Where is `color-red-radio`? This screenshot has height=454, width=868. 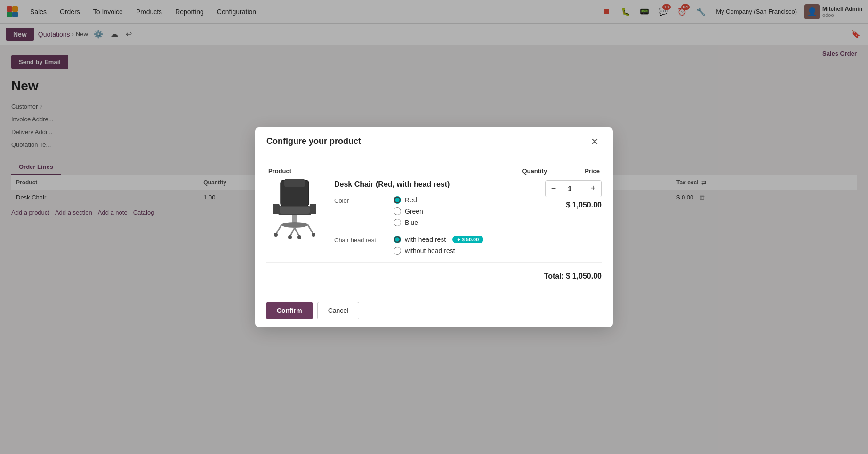
color-red-radio is located at coordinates (397, 200).